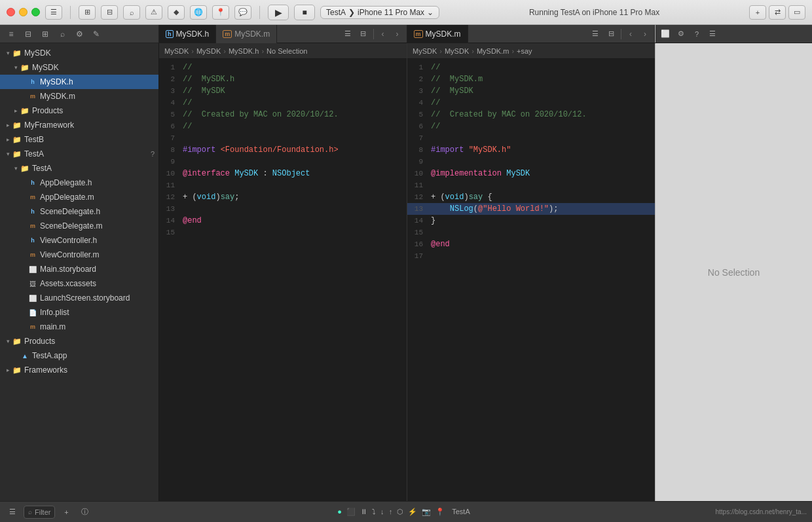 This screenshot has height=522, width=812. I want to click on status-text: TestA, so click(461, 512).